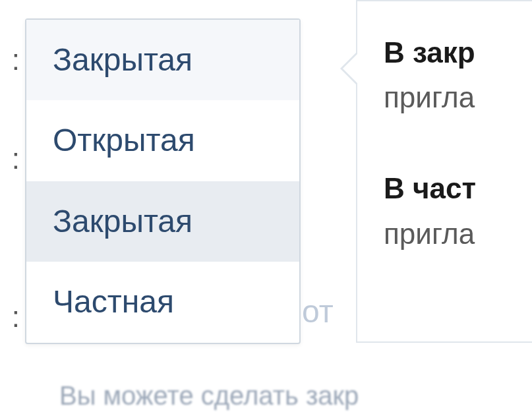 This screenshot has width=532, height=412. Describe the element at coordinates (10, 317) in the screenshot. I see `form-label-3: :` at that location.